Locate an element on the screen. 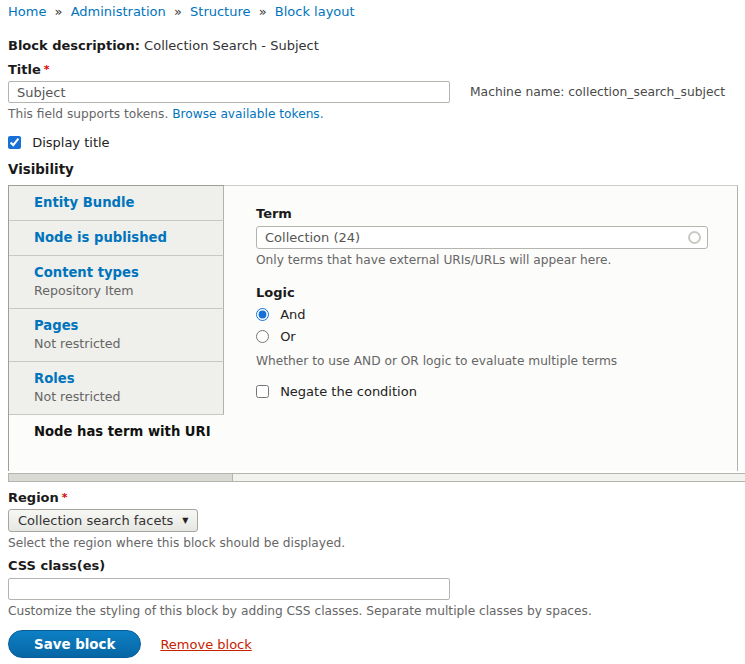 This screenshot has width=745, height=664. title-label-text: Title is located at coordinates (24, 70).